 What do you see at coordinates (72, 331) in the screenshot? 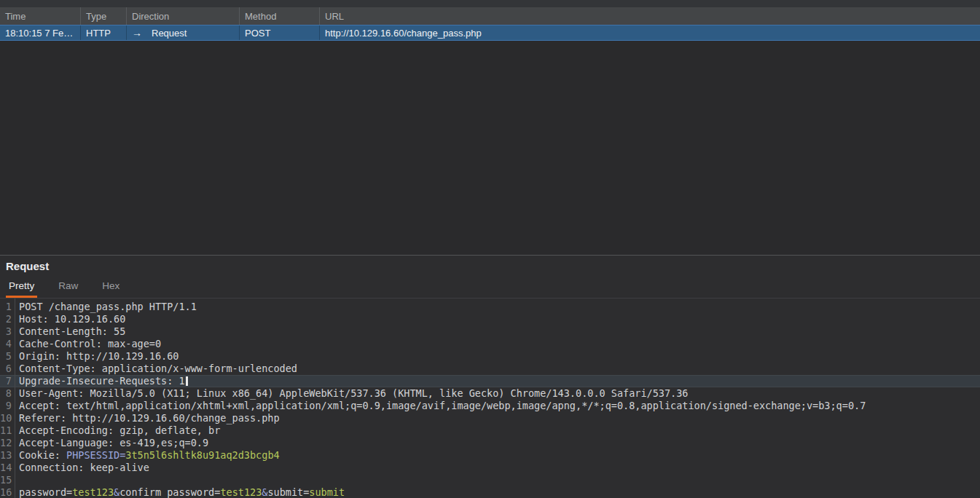
I see `code-token: Content-Length: 55` at bounding box center [72, 331].